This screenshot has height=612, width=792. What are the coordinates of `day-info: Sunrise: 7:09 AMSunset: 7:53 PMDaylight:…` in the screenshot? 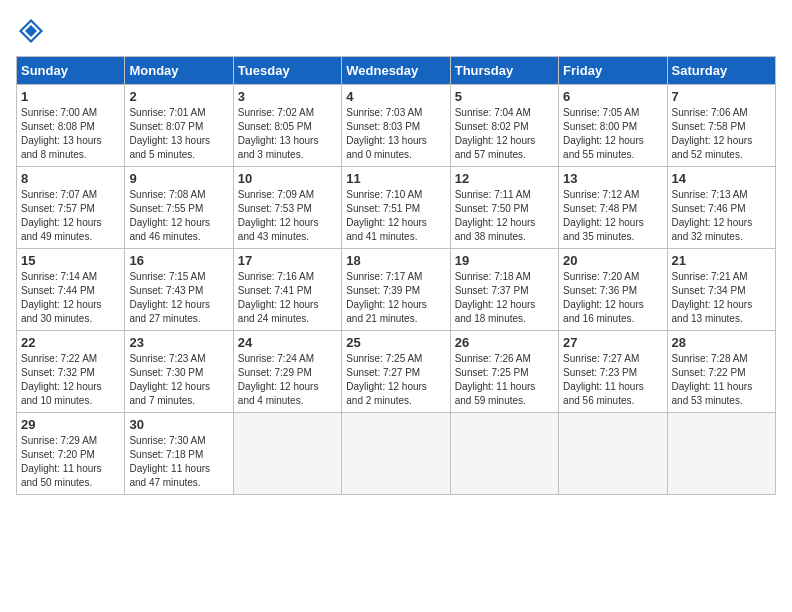 It's located at (288, 216).